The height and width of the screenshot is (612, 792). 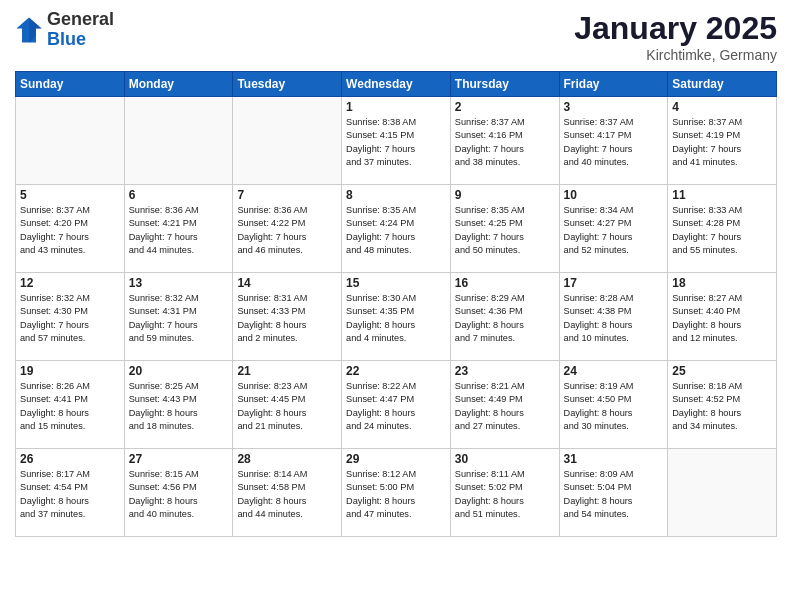 I want to click on day-number: 13, so click(x=179, y=283).